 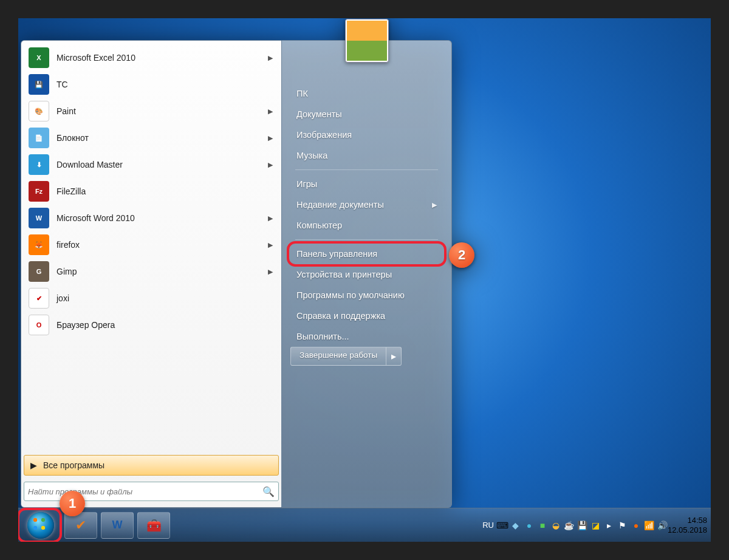 I want to click on program-item-download-master: ⬇ Download Master ▶, so click(x=151, y=165).